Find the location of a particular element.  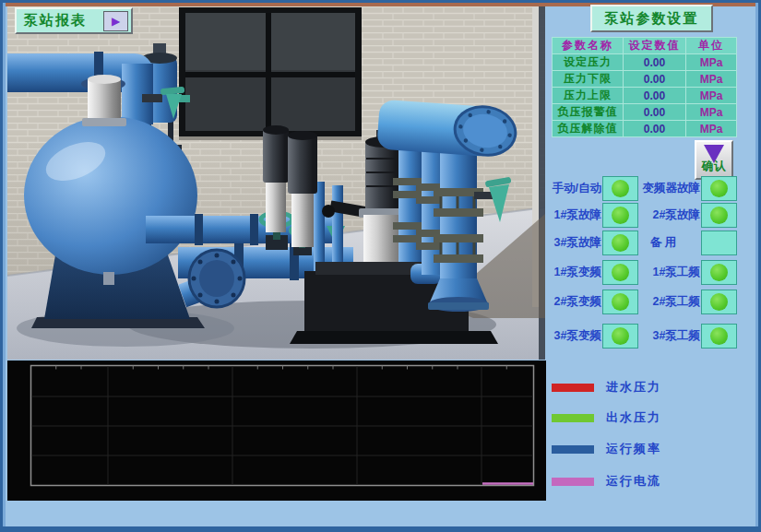

legend-label-inlet: 进水压力 is located at coordinates (634, 387).